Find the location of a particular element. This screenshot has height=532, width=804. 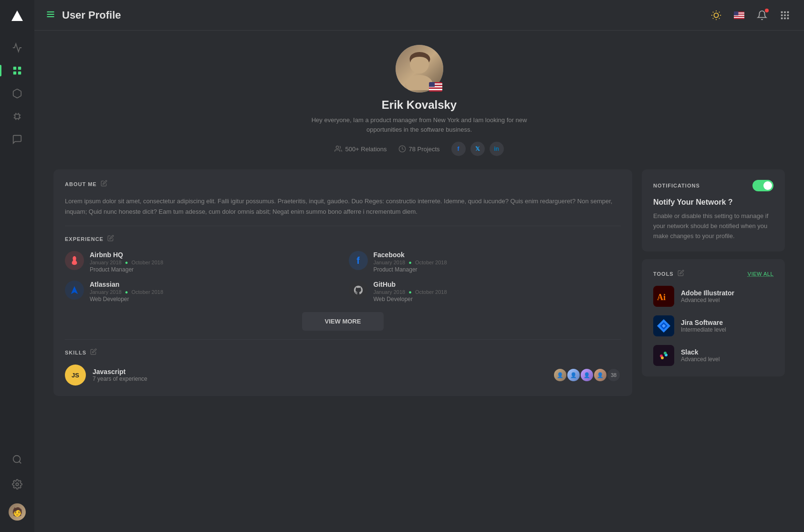

social-twitter: 𝕏 is located at coordinates (478, 149).